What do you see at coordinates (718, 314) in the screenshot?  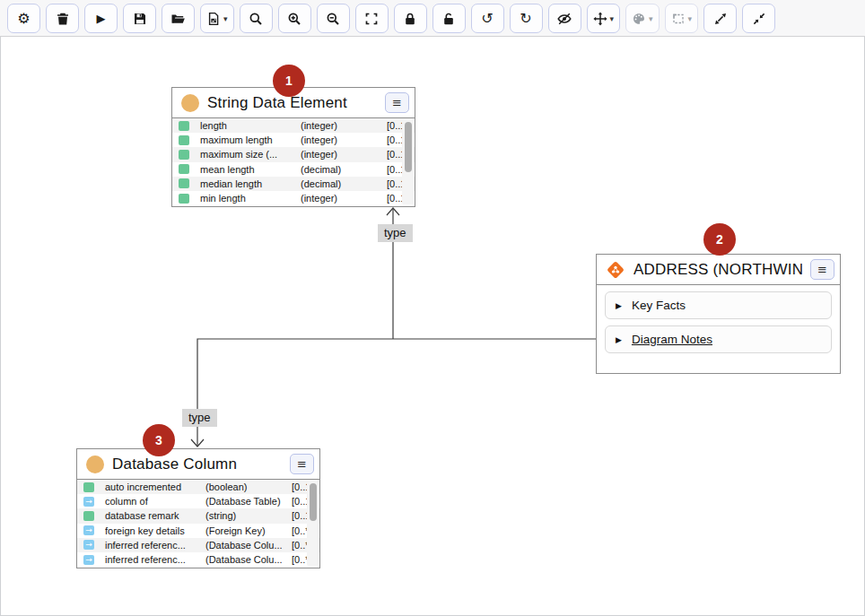 I see `node-address: ADDRESS (NORTHWIN... ≡ ▶ Key Facts ▶ Dia…` at bounding box center [718, 314].